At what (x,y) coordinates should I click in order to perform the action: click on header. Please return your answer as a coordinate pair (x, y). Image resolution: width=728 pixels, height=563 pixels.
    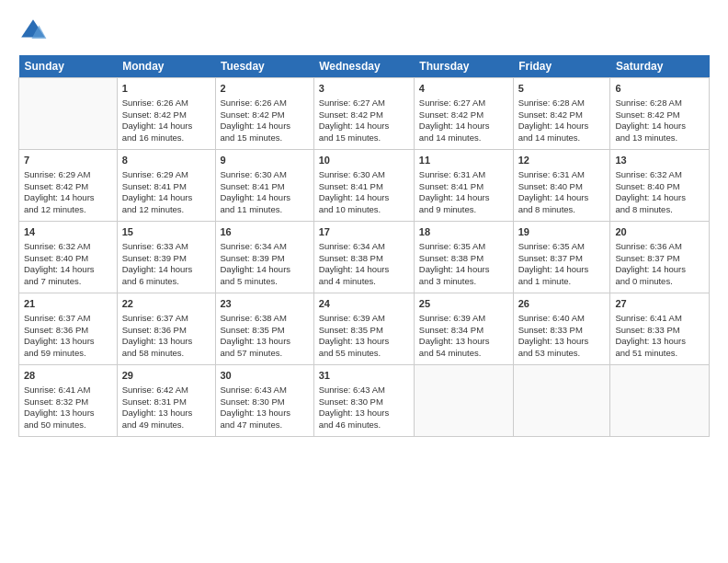
    Looking at the image, I should click on (364, 31).